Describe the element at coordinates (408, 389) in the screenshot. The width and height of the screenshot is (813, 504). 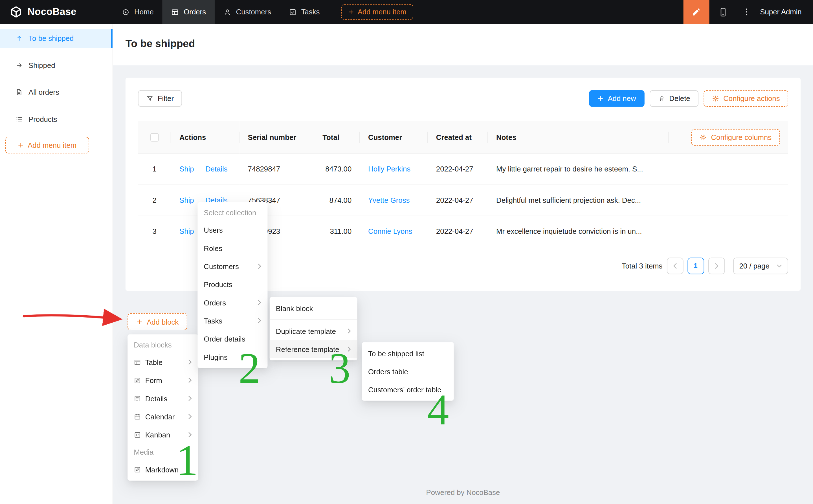
I see `menu-item-customers-order-table: Customers' order table` at that location.